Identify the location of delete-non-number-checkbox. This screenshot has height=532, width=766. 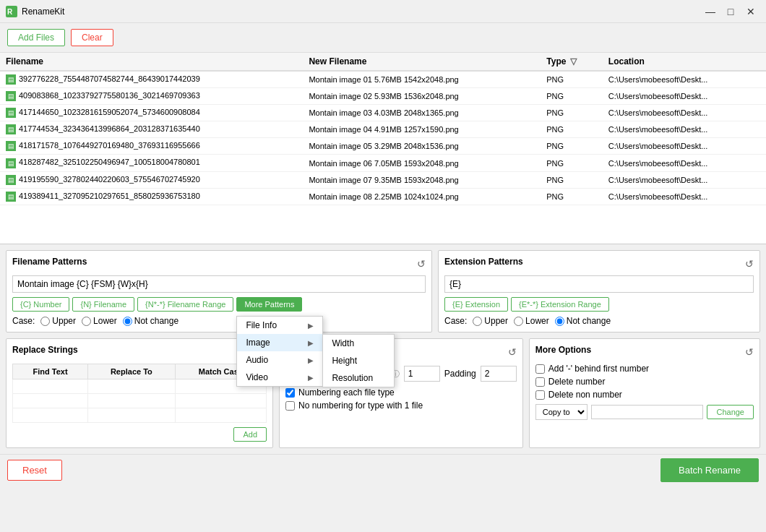
(541, 395).